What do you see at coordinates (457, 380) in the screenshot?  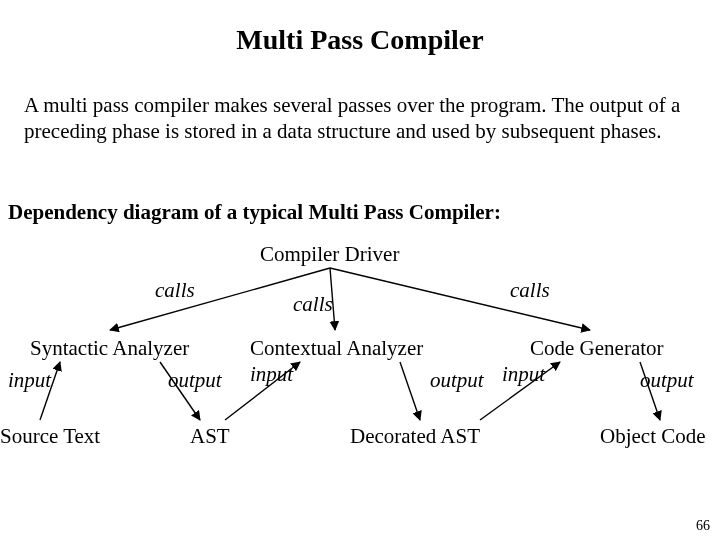 I see `label-output-2: output` at bounding box center [457, 380].